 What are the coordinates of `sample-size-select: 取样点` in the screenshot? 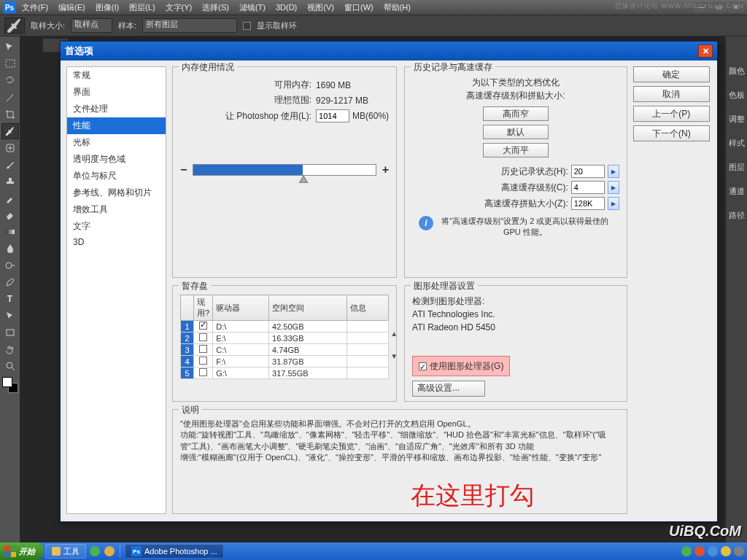 It's located at (92, 26).